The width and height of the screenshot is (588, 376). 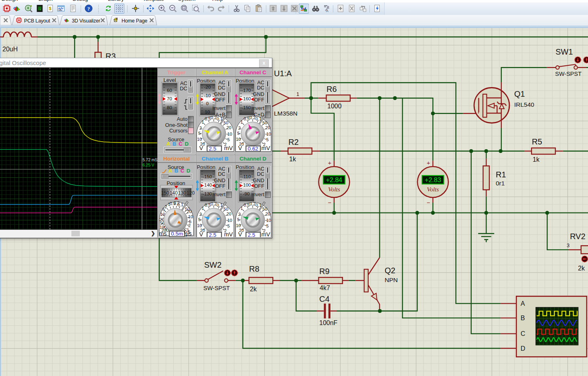 I want to click on tab-pcb-layout: PCB Layout, so click(x=36, y=21).